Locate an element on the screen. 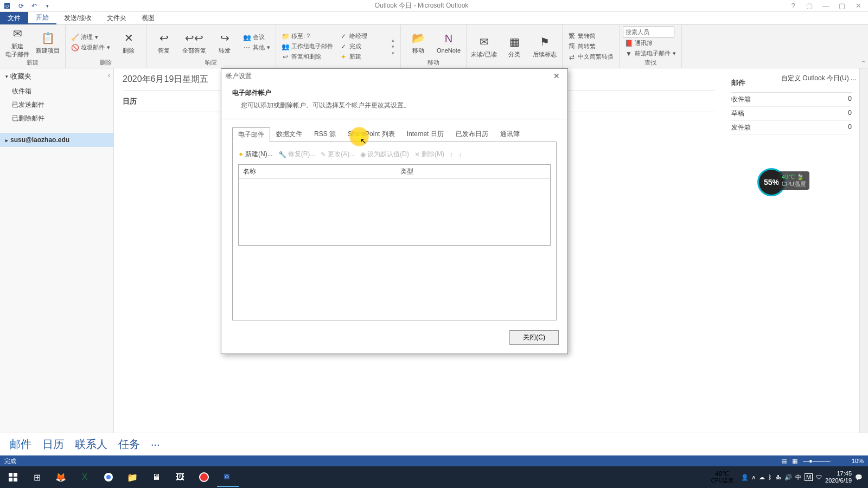 This screenshot has height=488, width=868. help-icon: ? is located at coordinates (793, 5).